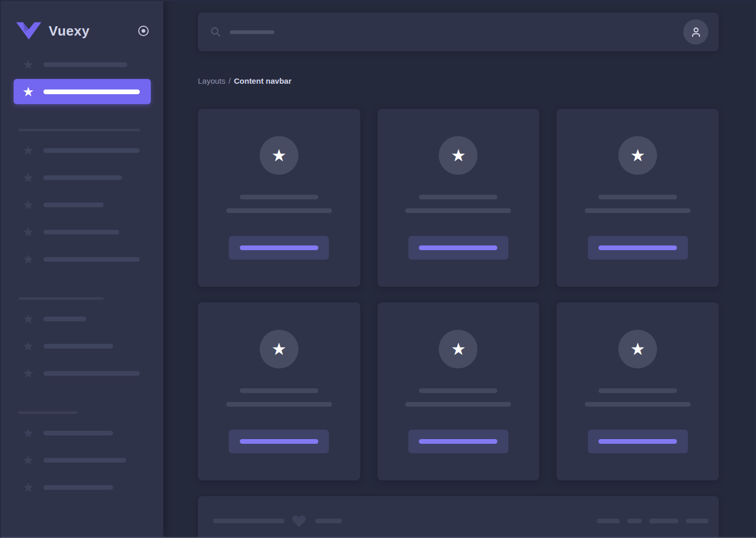  I want to click on footer-links, so click(652, 521).